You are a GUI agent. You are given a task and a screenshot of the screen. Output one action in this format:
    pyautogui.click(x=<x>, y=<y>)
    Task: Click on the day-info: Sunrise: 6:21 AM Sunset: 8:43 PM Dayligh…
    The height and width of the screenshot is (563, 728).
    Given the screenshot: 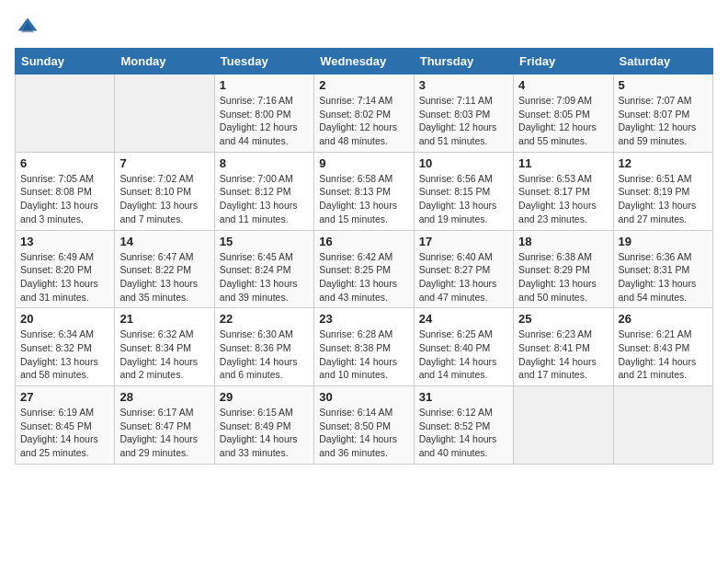 What is the action you would take?
    pyautogui.click(x=664, y=355)
    